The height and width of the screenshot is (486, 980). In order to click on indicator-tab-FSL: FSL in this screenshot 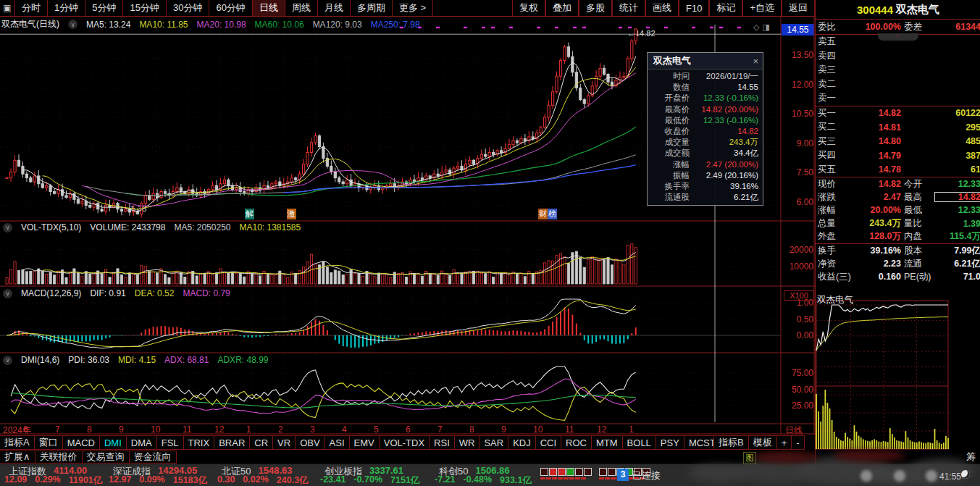, I will do `click(170, 443)`.